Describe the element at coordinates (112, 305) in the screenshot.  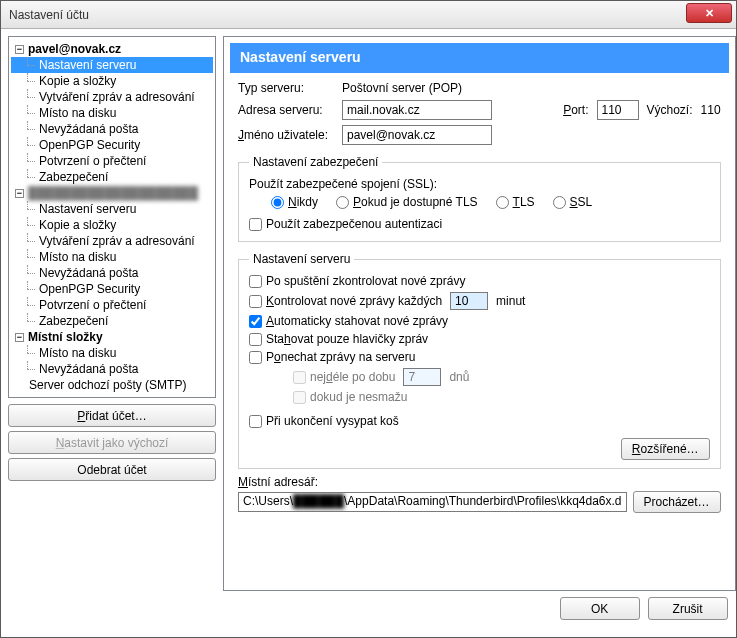
I see `tree-item: Potvrzení o přečtení` at that location.